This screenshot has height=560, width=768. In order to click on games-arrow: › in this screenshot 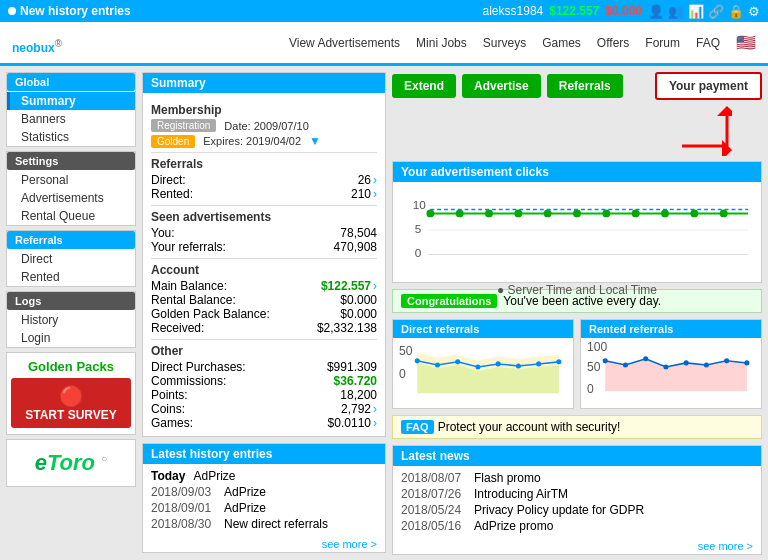, I will do `click(375, 423)`.